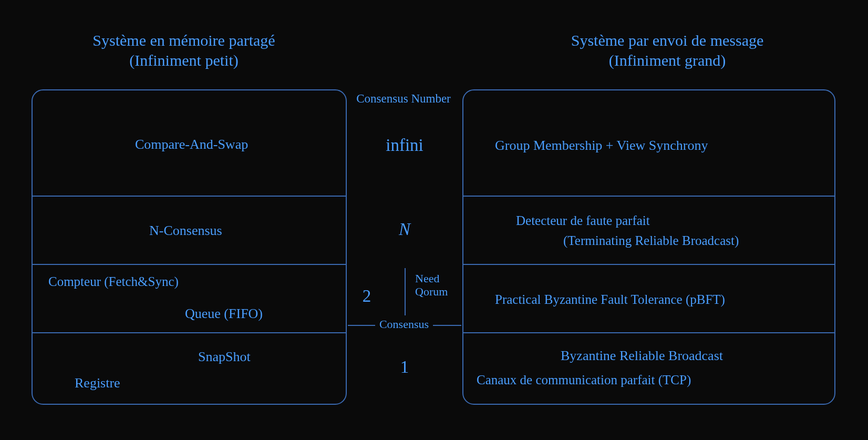 The width and height of the screenshot is (868, 440). Describe the element at coordinates (367, 296) in the screenshot. I see `center-two: 2` at that location.